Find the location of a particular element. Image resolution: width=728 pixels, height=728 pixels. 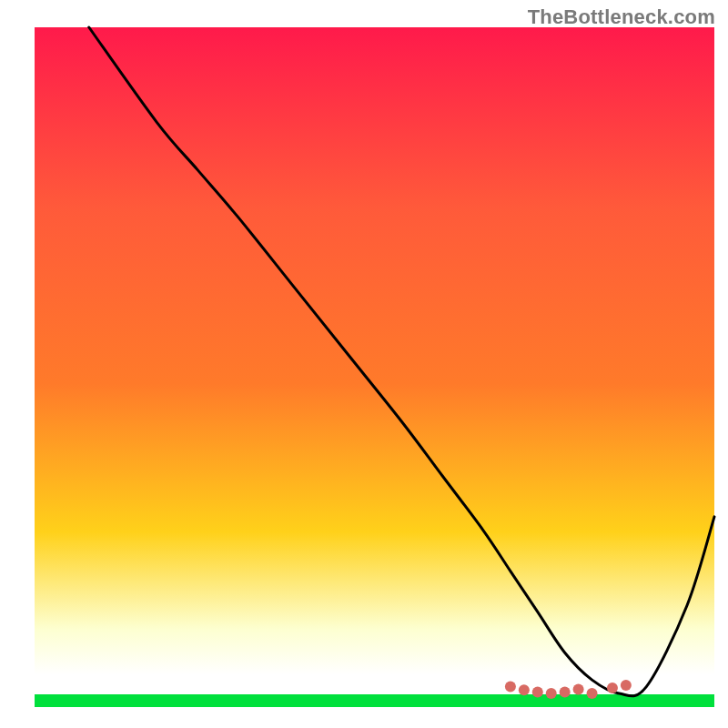

green-band is located at coordinates (375, 701).